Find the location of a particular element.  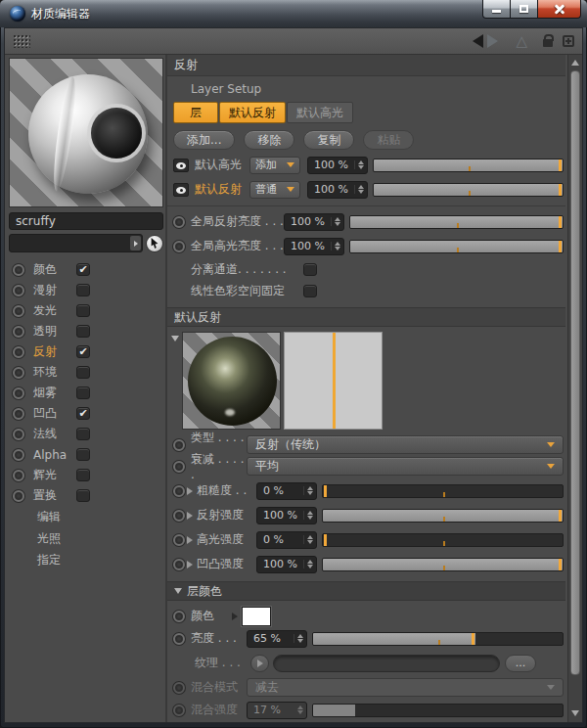

falloff-row: 衰减 . . . . . 平均 is located at coordinates (370, 466).